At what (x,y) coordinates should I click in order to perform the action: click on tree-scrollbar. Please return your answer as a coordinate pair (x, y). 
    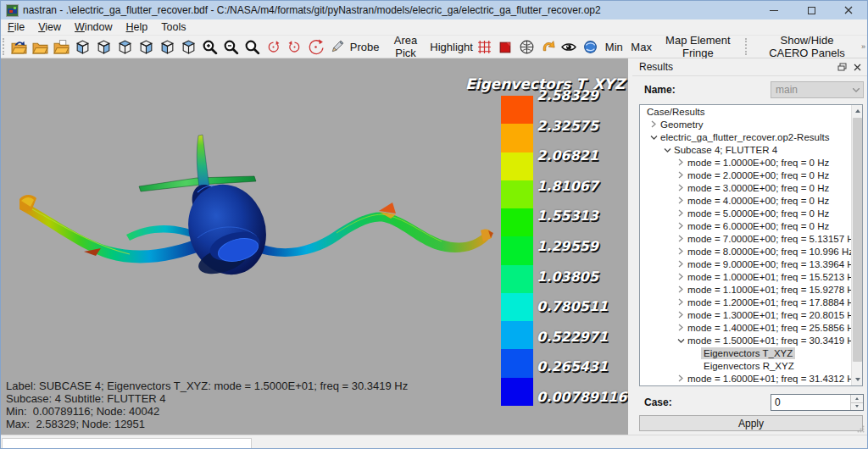
    Looking at the image, I should click on (856, 246).